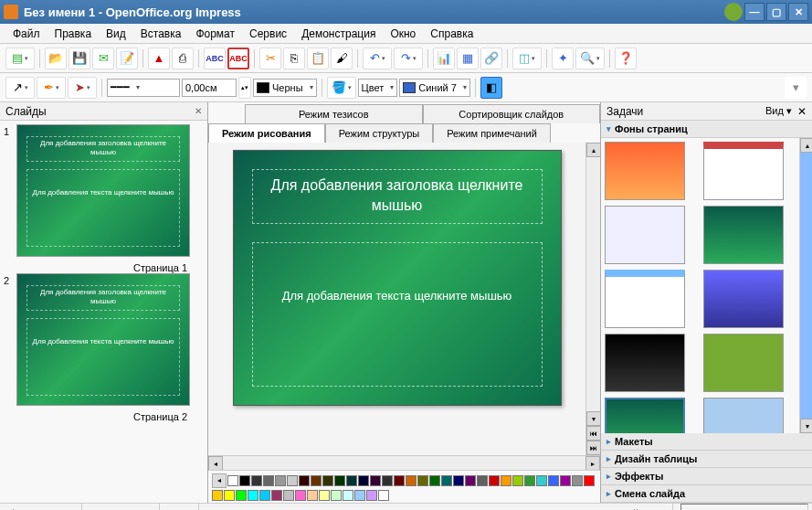 This screenshot has height=510, width=812. I want to click on section-effects: Эффекты, so click(707, 477).